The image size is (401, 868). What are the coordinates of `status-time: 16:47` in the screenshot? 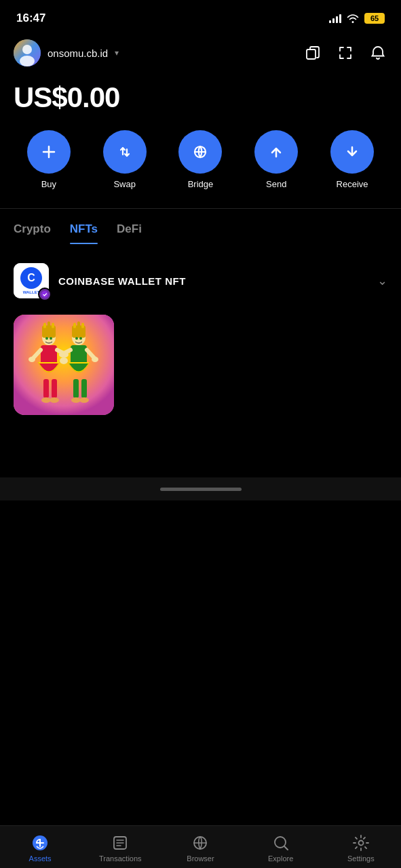 It's located at (31, 18).